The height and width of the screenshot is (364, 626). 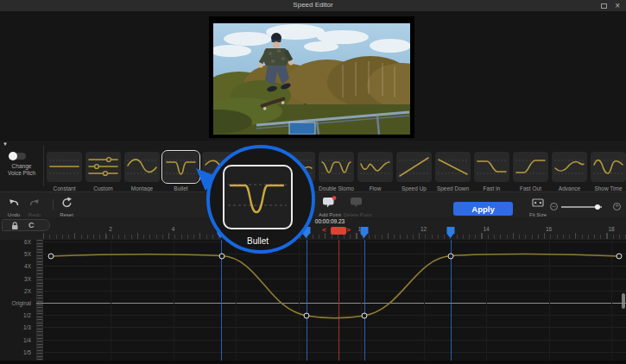 What do you see at coordinates (623, 301) in the screenshot?
I see `vertical-scrollbar` at bounding box center [623, 301].